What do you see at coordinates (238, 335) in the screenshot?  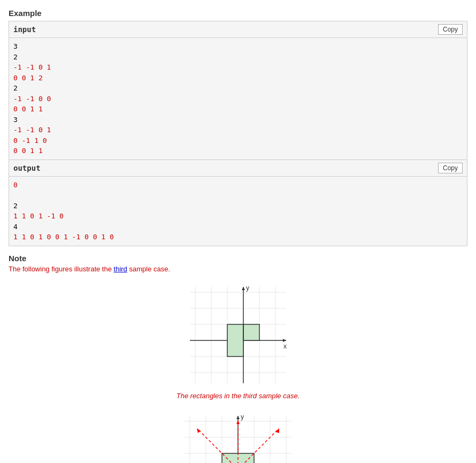 I see `figure1-svg: x y` at bounding box center [238, 335].